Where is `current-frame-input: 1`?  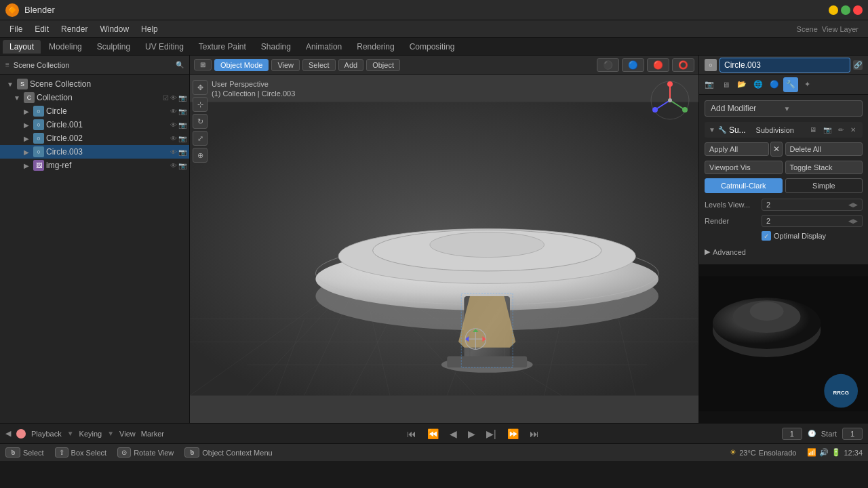 current-frame-input: 1 is located at coordinates (792, 434).